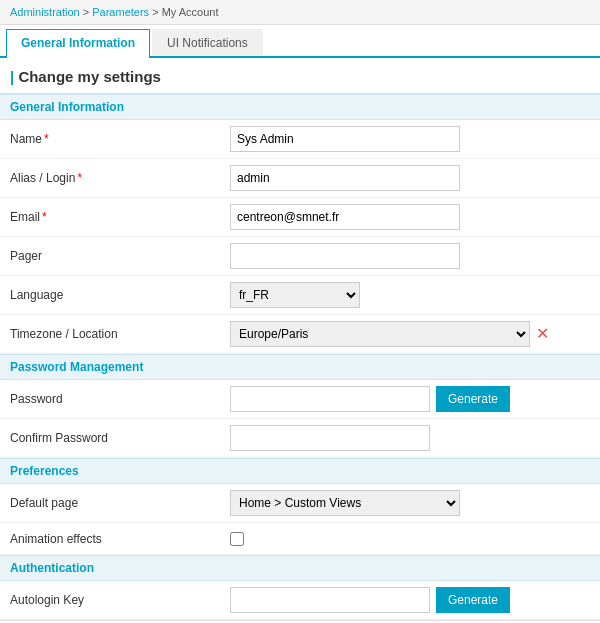 This screenshot has width=600, height=623. What do you see at coordinates (300, 76) in the screenshot?
I see `page-title: Change my settings` at bounding box center [300, 76].